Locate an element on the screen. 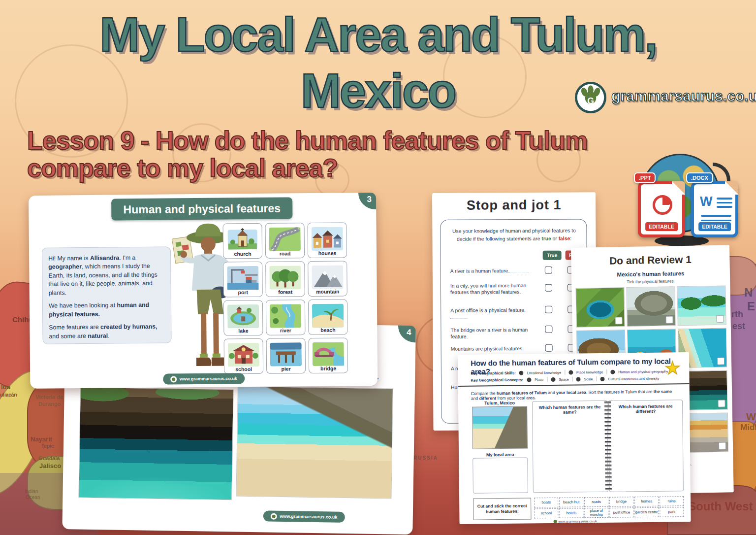 The image size is (756, 535). word-card-park: park is located at coordinates (671, 512).